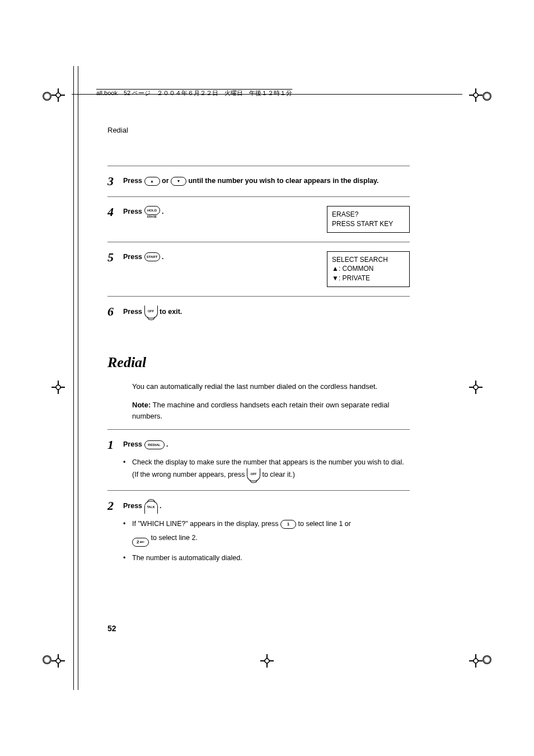  What do you see at coordinates (266, 532) in the screenshot?
I see `step-text: Press TALK . If "WHICH LINE?" appears in…` at bounding box center [266, 532].